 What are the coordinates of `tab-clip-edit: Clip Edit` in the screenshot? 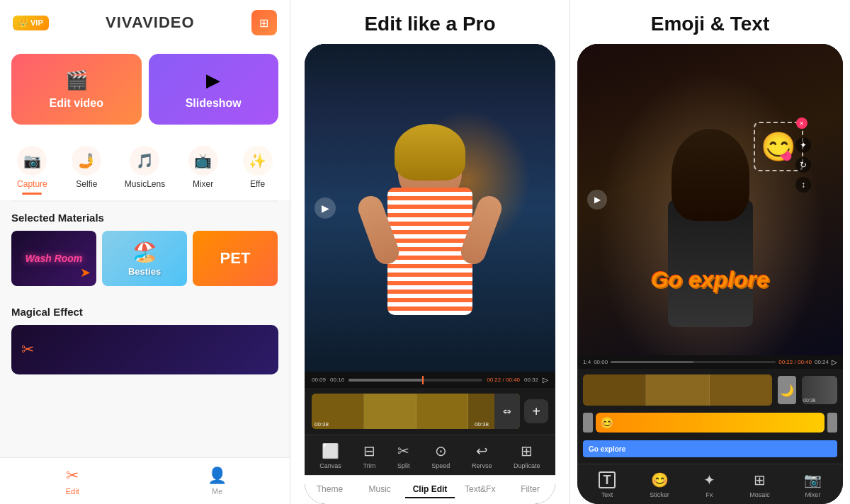 It's located at (431, 490).